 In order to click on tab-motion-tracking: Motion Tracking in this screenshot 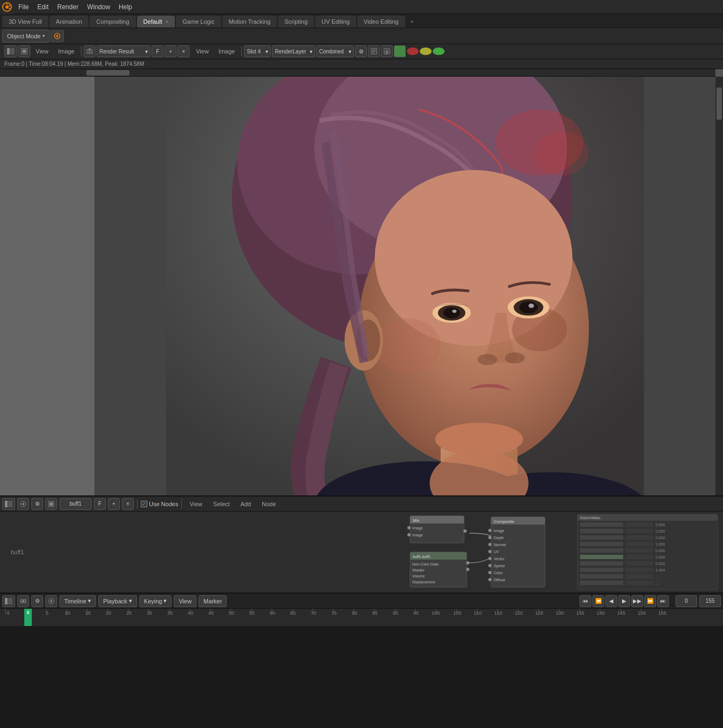, I will do `click(250, 22)`.